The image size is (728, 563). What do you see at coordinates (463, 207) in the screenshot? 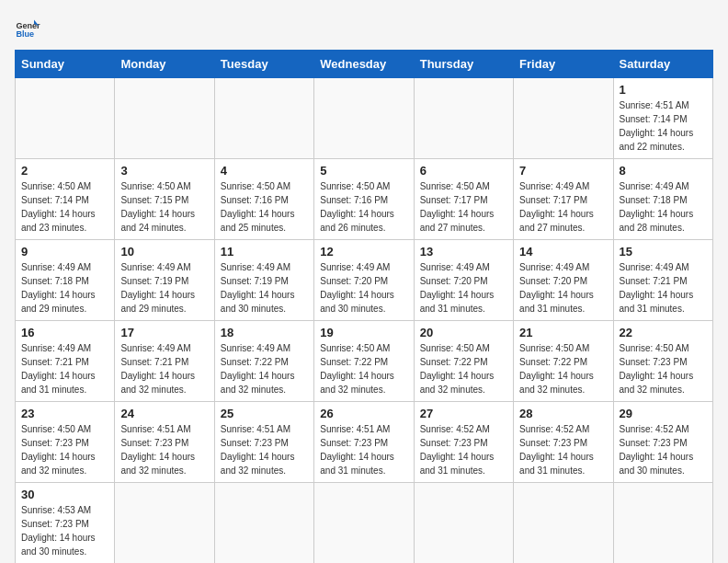
I see `day-info: Sunrise: 4:50 AM Sunset: 7:17 PM Dayligh…` at bounding box center [463, 207].